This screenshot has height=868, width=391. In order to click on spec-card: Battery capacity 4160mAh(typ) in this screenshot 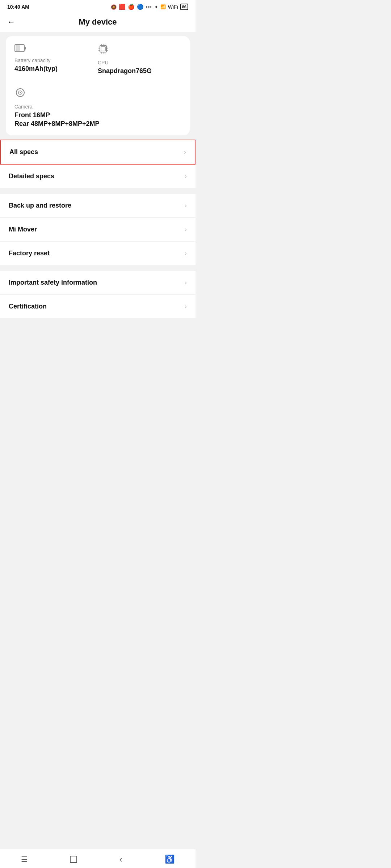, I will do `click(98, 86)`.